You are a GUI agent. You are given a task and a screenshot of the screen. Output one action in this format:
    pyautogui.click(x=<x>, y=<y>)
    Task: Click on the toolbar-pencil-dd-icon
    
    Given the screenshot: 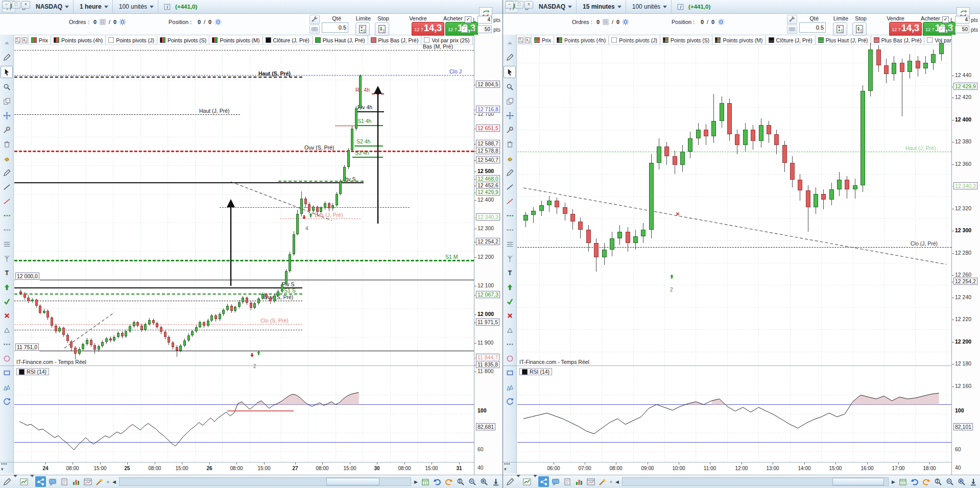 What is the action you would take?
    pyautogui.click(x=7, y=482)
    